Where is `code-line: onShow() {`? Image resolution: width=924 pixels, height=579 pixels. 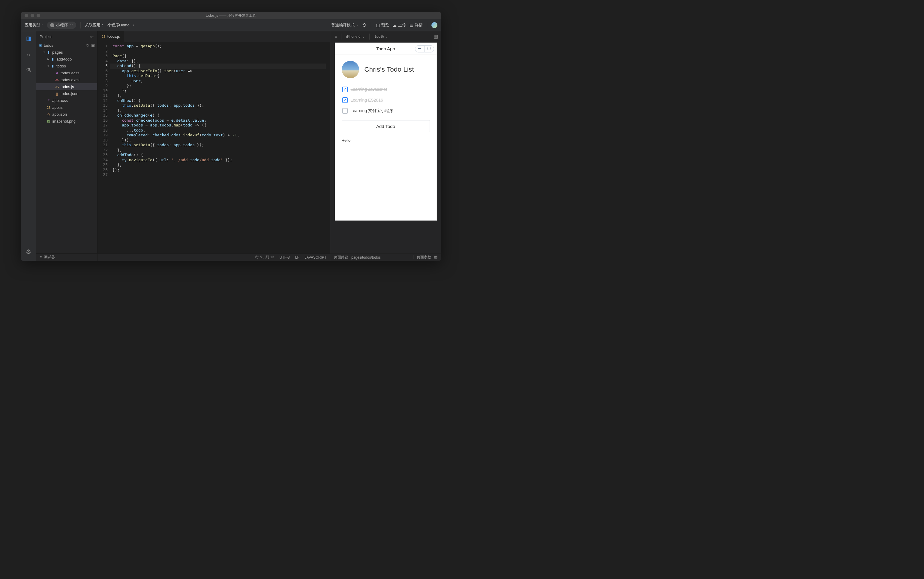 code-line: onShow() { is located at coordinates (219, 101).